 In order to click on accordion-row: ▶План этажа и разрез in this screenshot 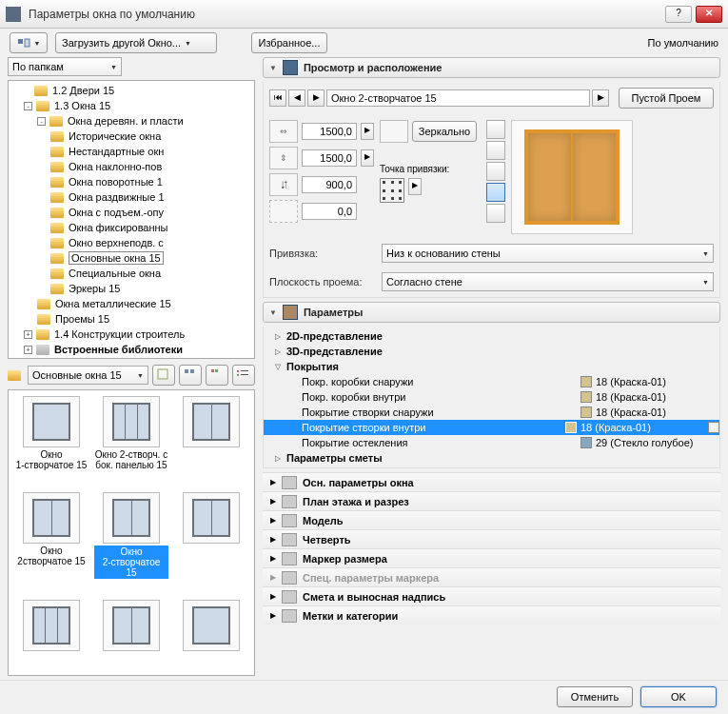, I will do `click(491, 501)`.